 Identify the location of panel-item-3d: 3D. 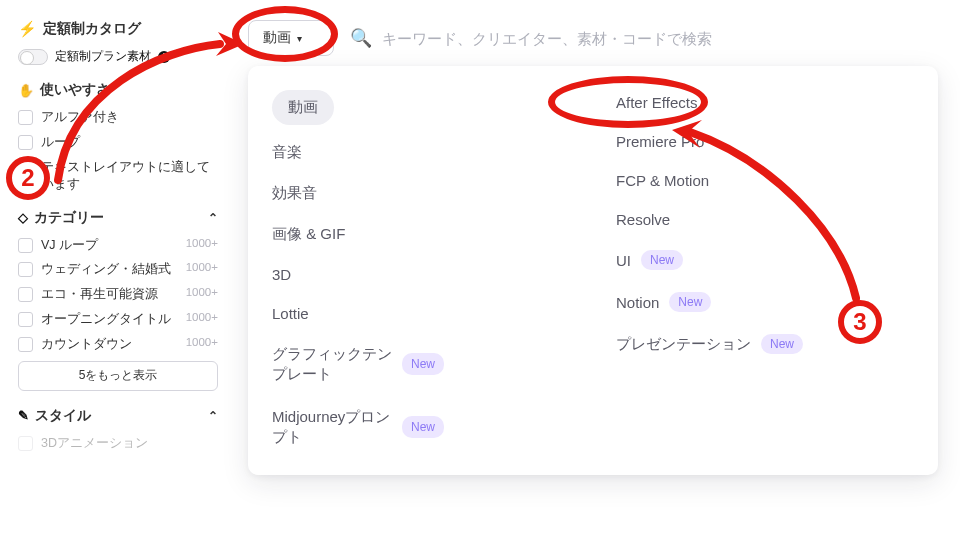
(421, 274).